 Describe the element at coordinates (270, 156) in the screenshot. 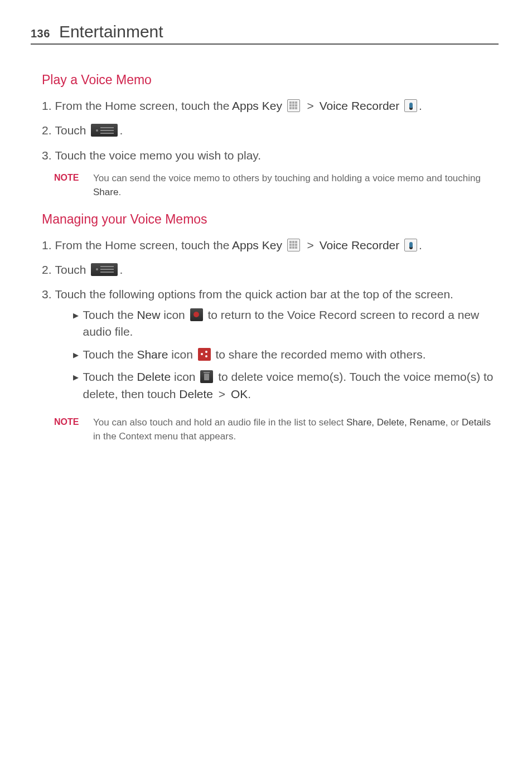

I see `play-step-3: 3. Touch the voice memo you wish to play…` at that location.